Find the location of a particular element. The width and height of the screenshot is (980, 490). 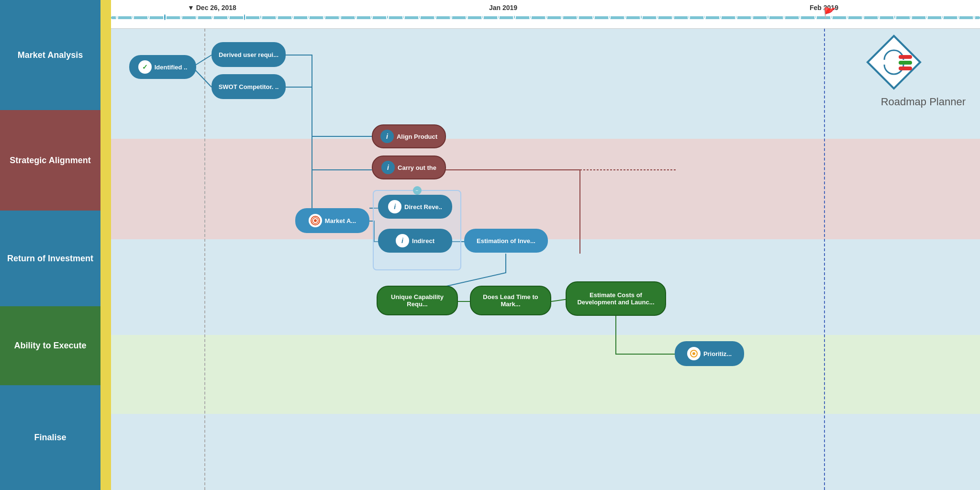

node-identified: ✓ Identified .. is located at coordinates (163, 67).